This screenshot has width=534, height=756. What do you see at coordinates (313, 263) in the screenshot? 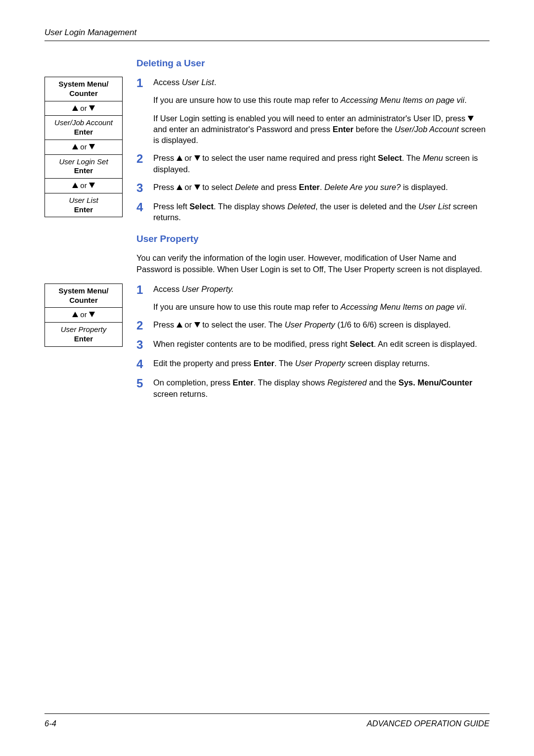
I see `intro-paragraph: You can verify the information of the lo…` at bounding box center [313, 263].